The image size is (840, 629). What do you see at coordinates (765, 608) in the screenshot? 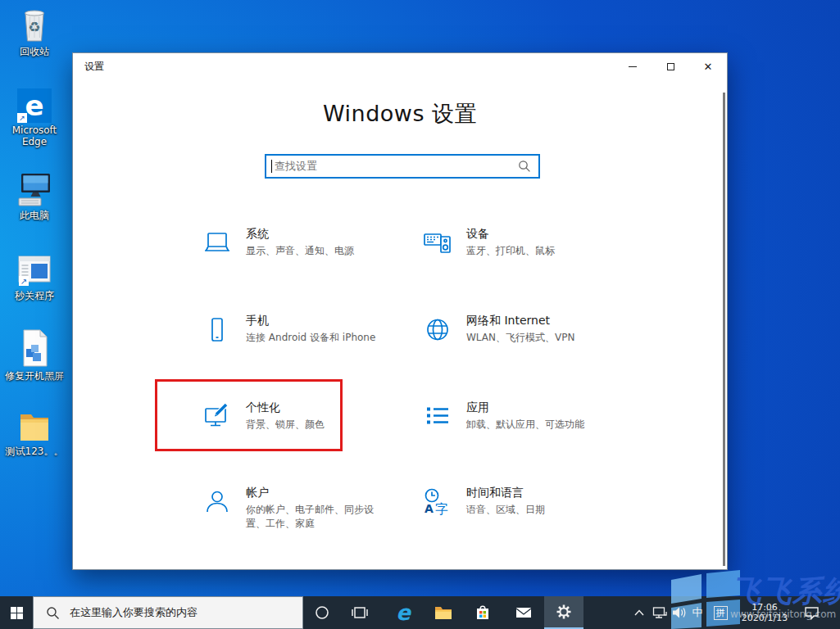
I see `tray-time: 17:06` at bounding box center [765, 608].